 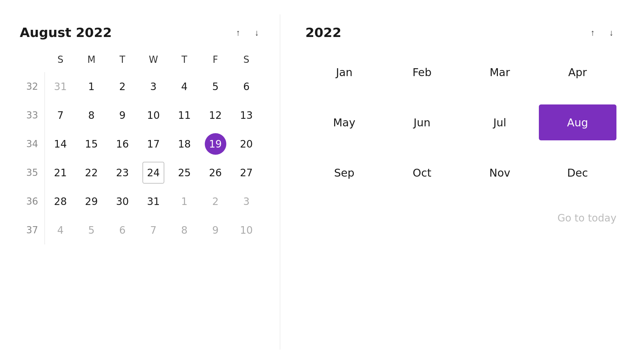 I want to click on day-number: 21, so click(x=60, y=173).